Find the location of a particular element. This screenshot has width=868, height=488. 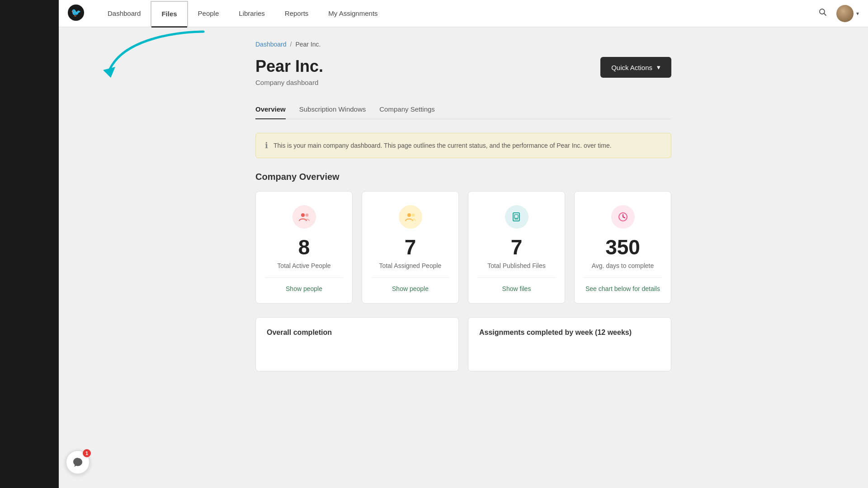

tab-overview: Overview is located at coordinates (270, 109).